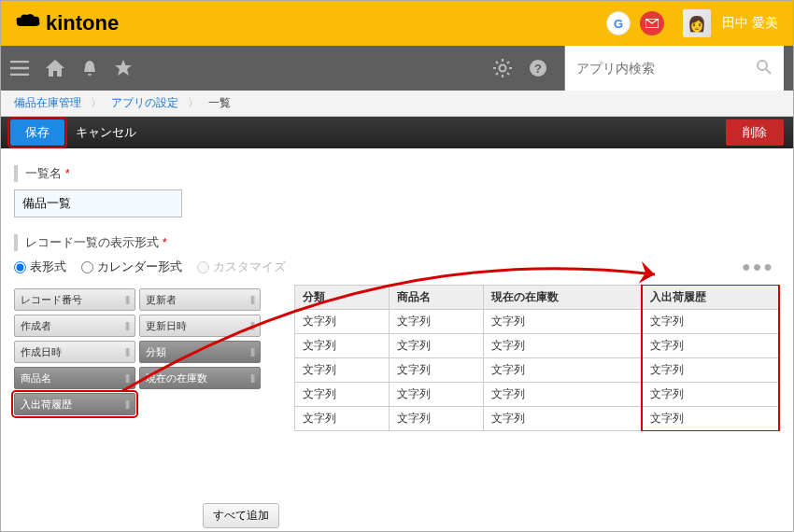 This screenshot has height=532, width=794. What do you see at coordinates (75, 404) in the screenshot?
I see `field-chip: 入出荷履歴|||` at bounding box center [75, 404].